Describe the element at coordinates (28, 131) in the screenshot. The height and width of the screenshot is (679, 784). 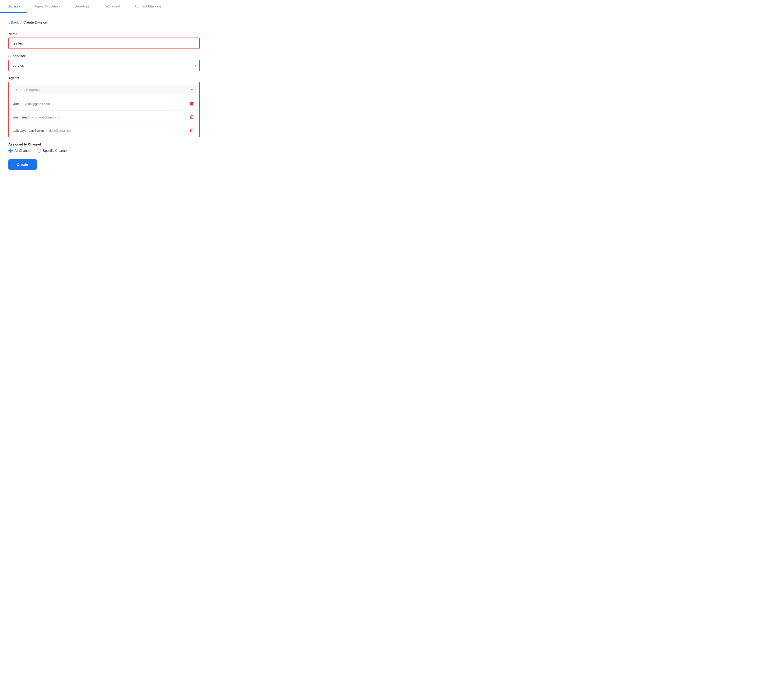
I see `agent-name: dafit sayur dan frozen` at that location.